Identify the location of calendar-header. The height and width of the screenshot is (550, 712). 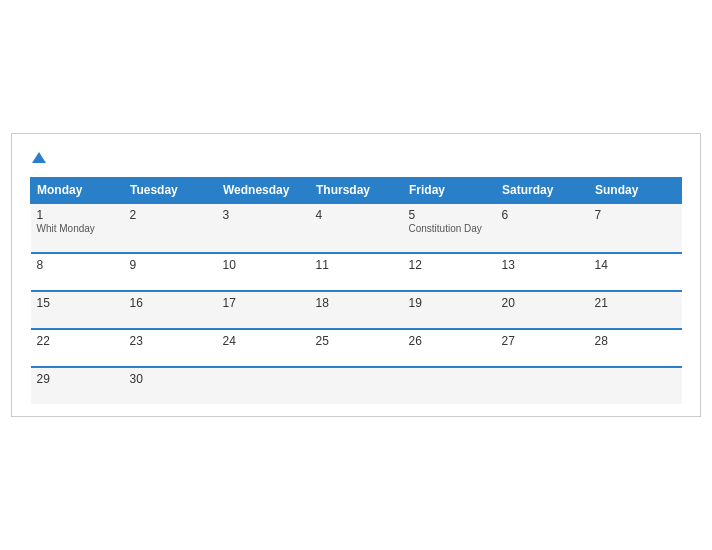
(356, 159).